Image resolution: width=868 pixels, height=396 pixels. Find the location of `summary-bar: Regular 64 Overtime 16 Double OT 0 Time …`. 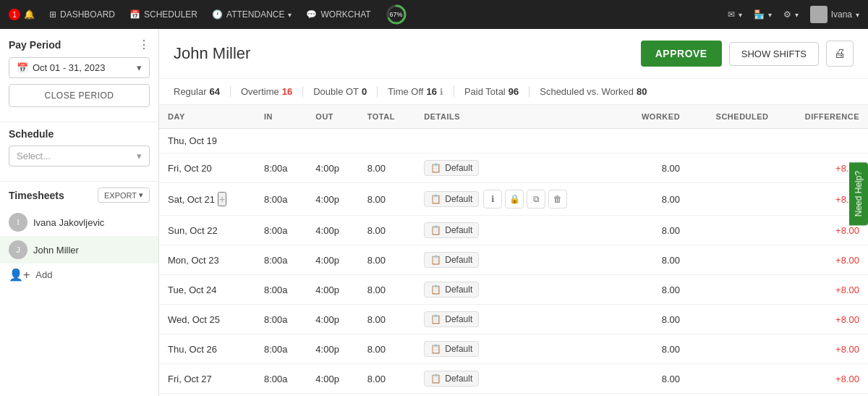

summary-bar: Regular 64 Overtime 16 Double OT 0 Time … is located at coordinates (514, 92).